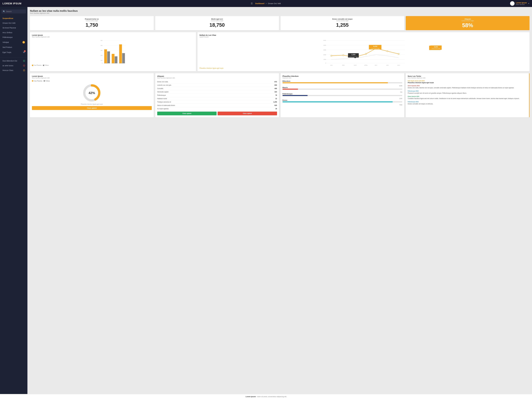  What do you see at coordinates (33, 81) in the screenshot?
I see `legend-dot-orange` at bounding box center [33, 81].